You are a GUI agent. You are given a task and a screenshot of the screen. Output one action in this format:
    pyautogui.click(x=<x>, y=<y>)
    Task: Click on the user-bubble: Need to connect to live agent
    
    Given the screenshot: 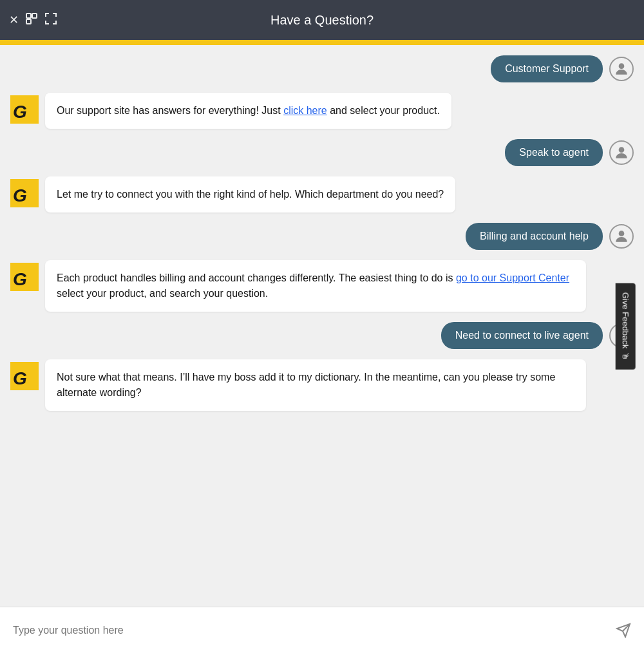 What is the action you would take?
    pyautogui.click(x=522, y=336)
    